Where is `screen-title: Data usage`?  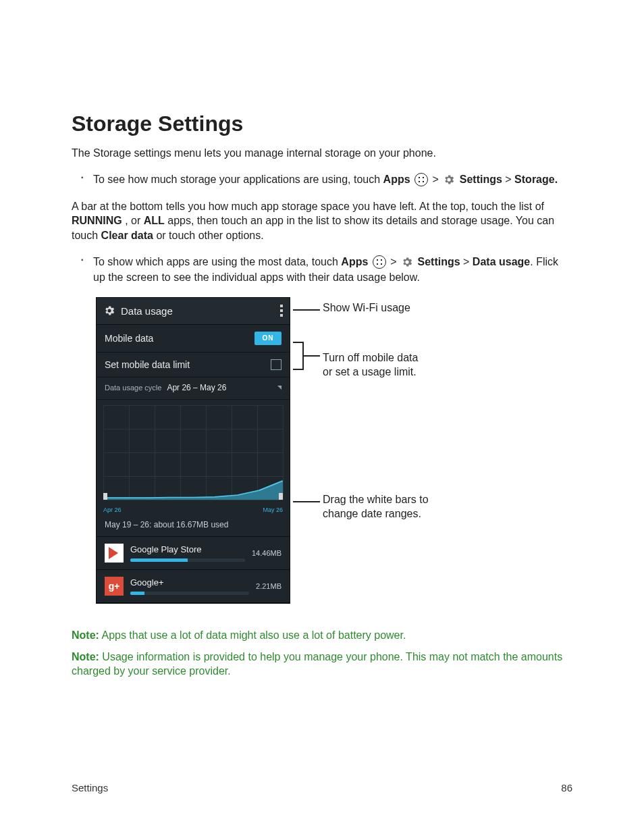
screen-title: Data usage is located at coordinates (200, 311).